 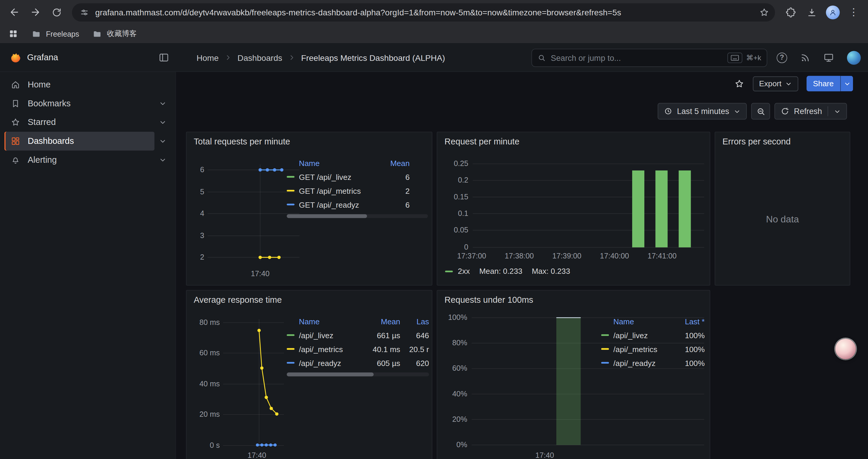 What do you see at coordinates (854, 57) in the screenshot?
I see `user-avatar` at bounding box center [854, 57].